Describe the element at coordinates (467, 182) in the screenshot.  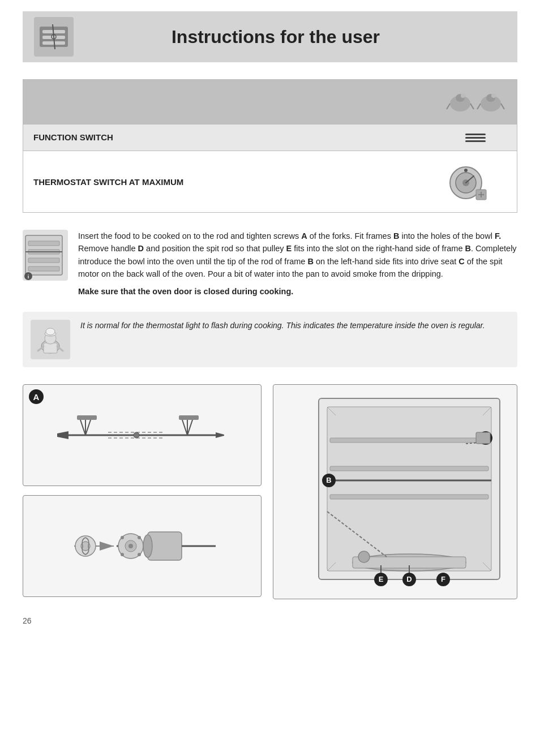
I see `thermostat-knob-icon` at that location.